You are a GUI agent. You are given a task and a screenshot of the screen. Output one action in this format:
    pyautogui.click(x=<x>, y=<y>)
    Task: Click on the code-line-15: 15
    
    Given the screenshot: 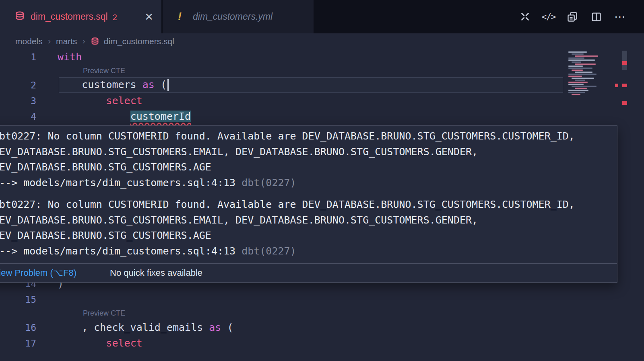 What is the action you would take?
    pyautogui.click(x=322, y=299)
    